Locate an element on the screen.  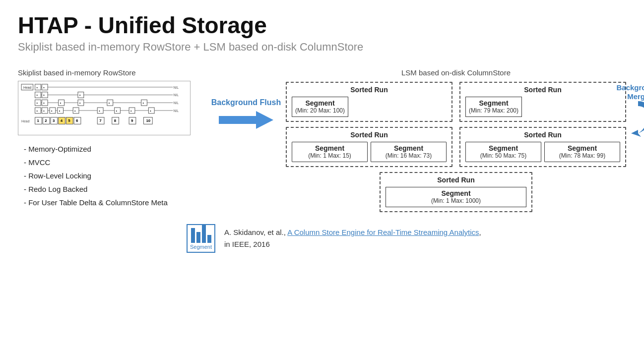
segment-box-1: Segment (Min: 16 Max: 73) is located at coordinates (409, 152).